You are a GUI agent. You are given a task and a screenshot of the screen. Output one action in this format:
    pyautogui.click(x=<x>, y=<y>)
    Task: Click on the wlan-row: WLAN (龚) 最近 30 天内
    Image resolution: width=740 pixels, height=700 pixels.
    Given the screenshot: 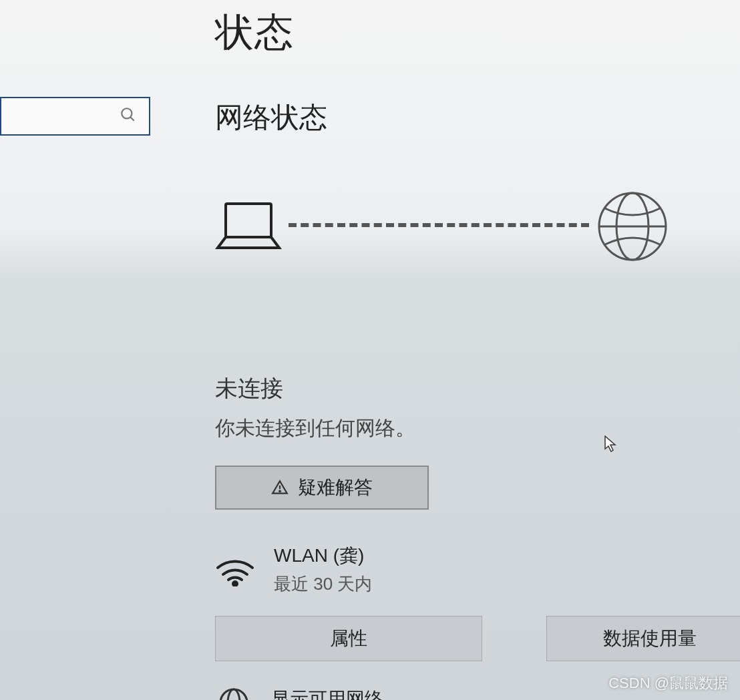 What is the action you would take?
    pyautogui.click(x=478, y=569)
    